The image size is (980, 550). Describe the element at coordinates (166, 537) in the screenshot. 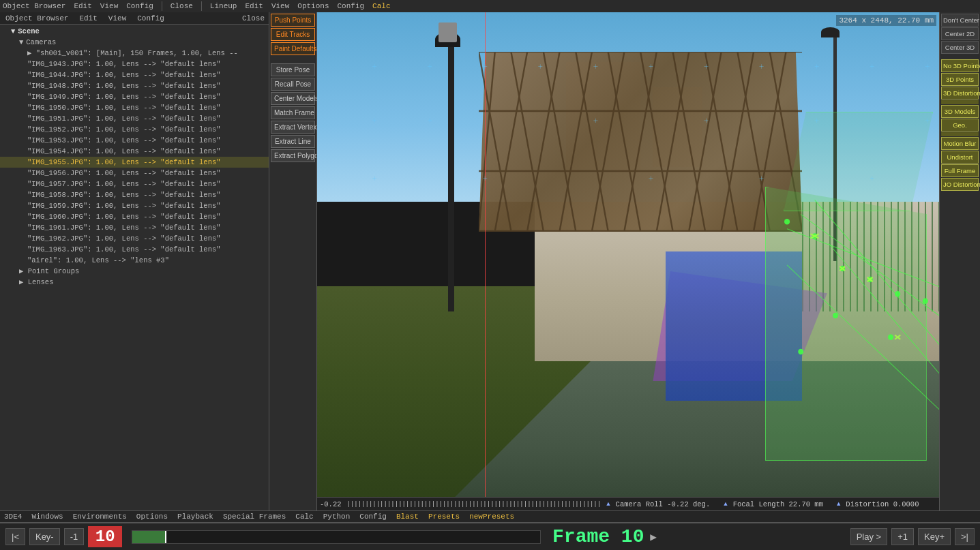

I see `timeline-cursor` at that location.